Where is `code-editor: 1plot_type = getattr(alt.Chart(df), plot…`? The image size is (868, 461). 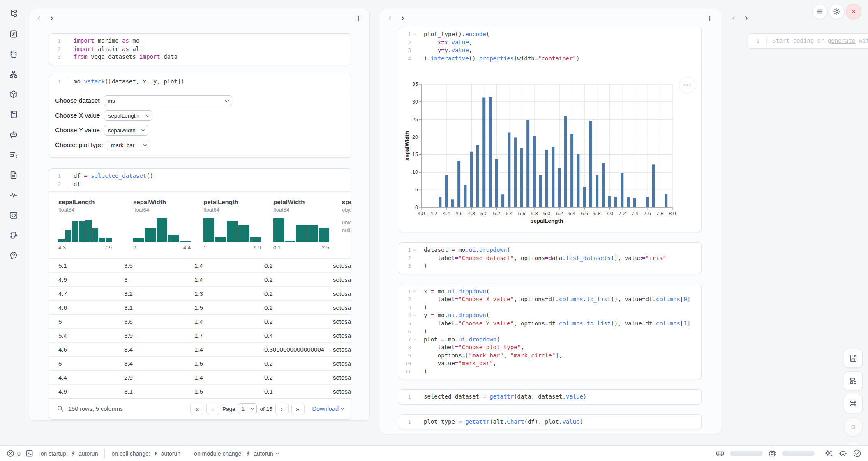 code-editor: 1plot_type = getattr(alt.Chart(df), plot… is located at coordinates (550, 422).